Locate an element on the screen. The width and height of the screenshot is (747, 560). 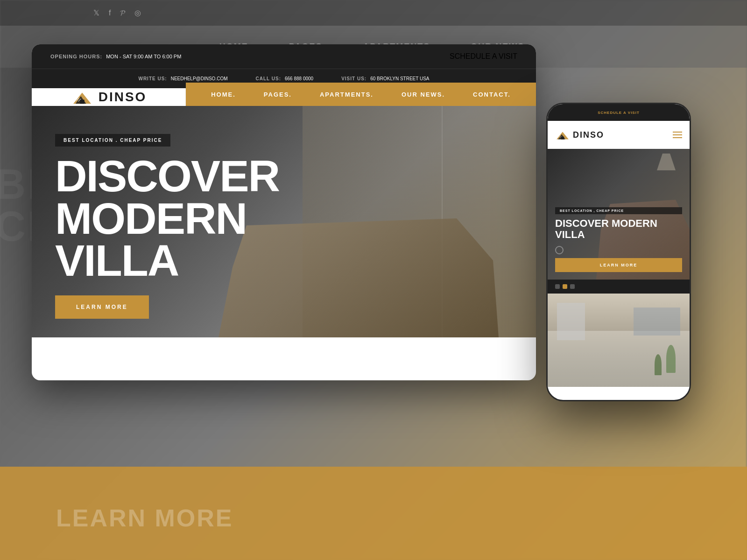
mobile-logo-icon is located at coordinates (563, 135).